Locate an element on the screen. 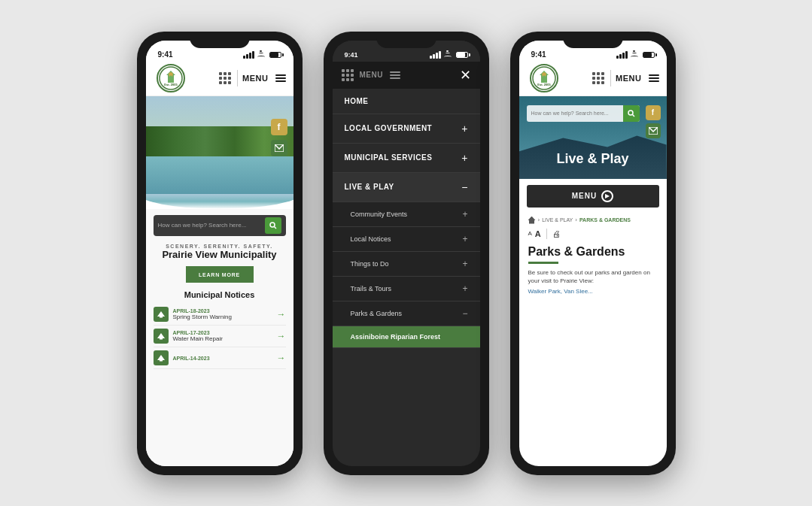 The height and width of the screenshot is (506, 812). font-controls-3: A A 🖨 is located at coordinates (593, 235).